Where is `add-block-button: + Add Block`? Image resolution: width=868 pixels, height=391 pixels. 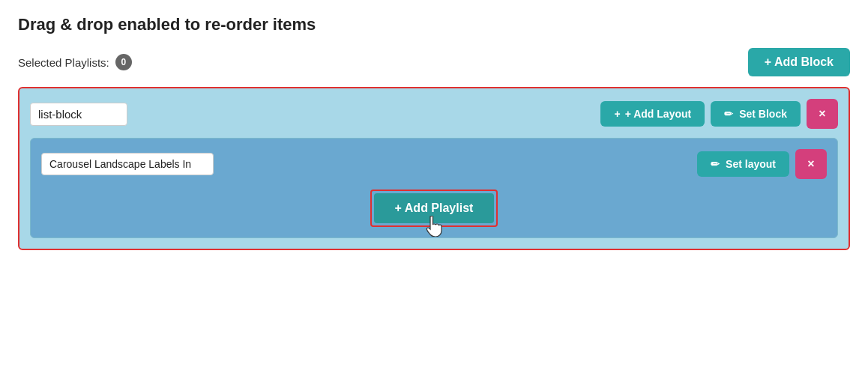 add-block-button: + Add Block is located at coordinates (799, 62).